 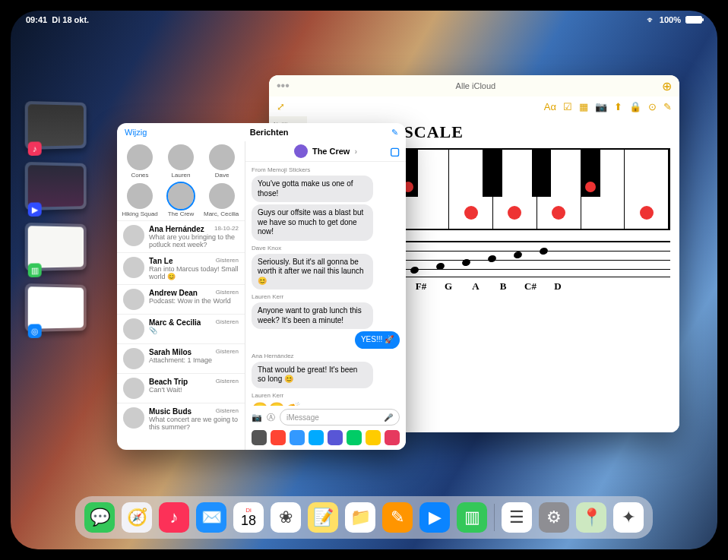 I want to click on conversation-row: Andrew DeanGisterenPodcast: Wow in the W…, so click(x=181, y=299).